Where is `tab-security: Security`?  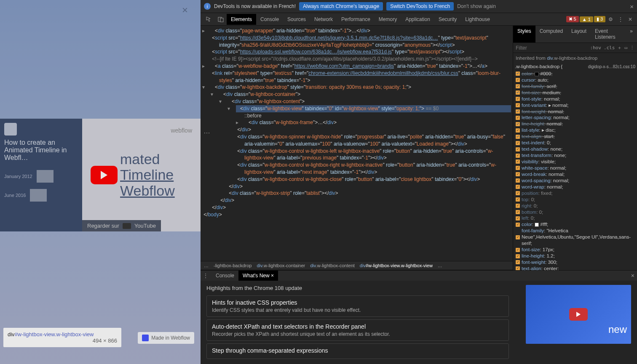 tab-security: Security is located at coordinates (447, 19).